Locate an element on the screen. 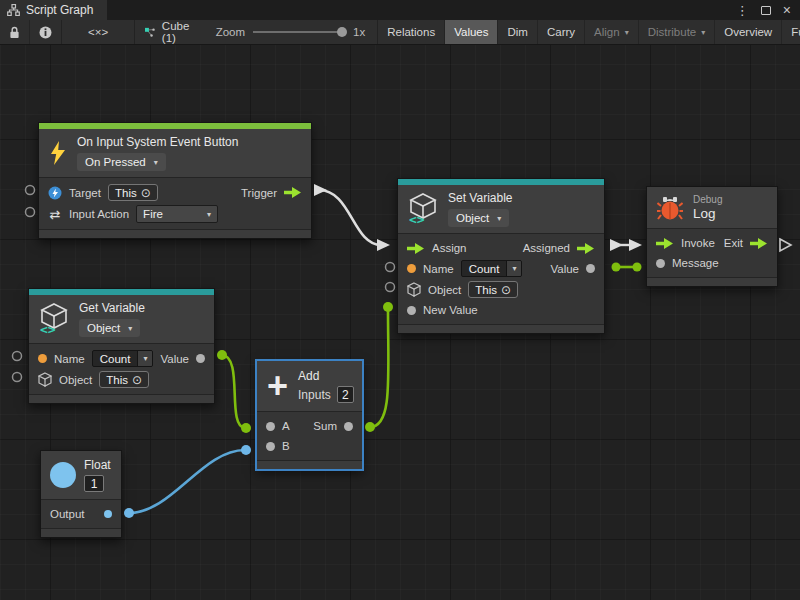 Image resolution: width=800 pixels, height=600 pixels. input-a-port is located at coordinates (270, 426).